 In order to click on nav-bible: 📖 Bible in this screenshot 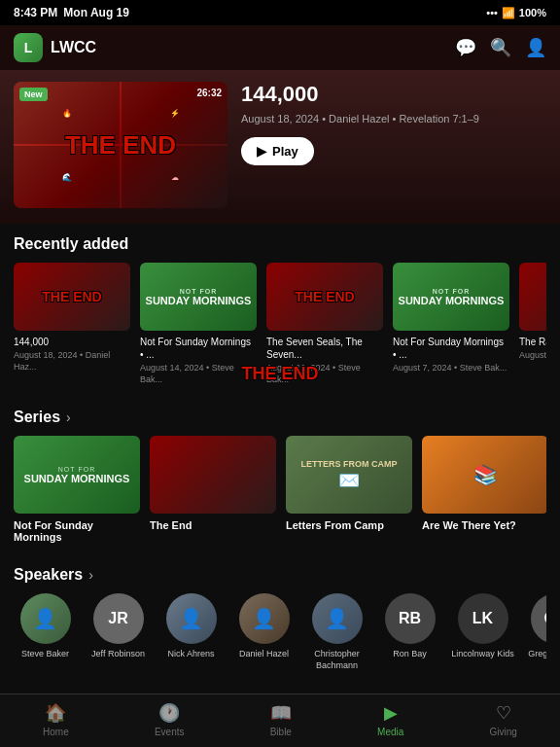, I will do `click(281, 720)`.